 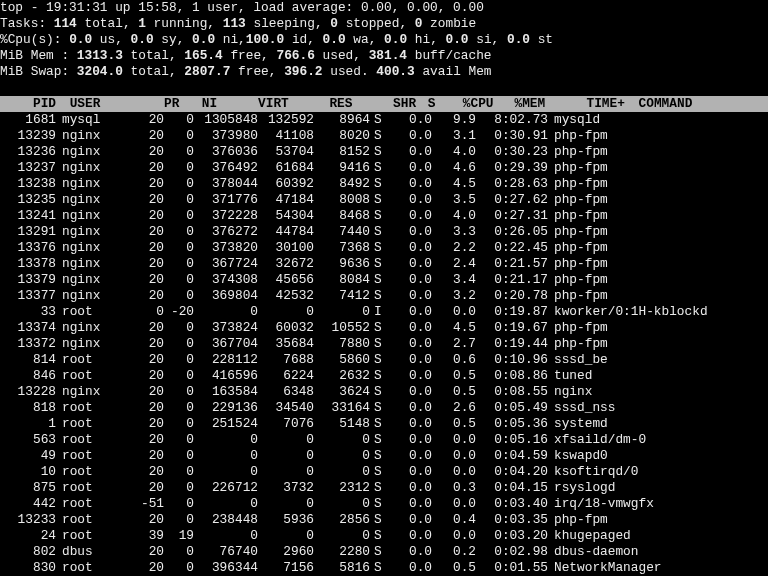 What do you see at coordinates (384, 248) in the screenshot?
I see `process-row: 13376nginx200373820301007368S0.02.20:22.…` at bounding box center [384, 248].